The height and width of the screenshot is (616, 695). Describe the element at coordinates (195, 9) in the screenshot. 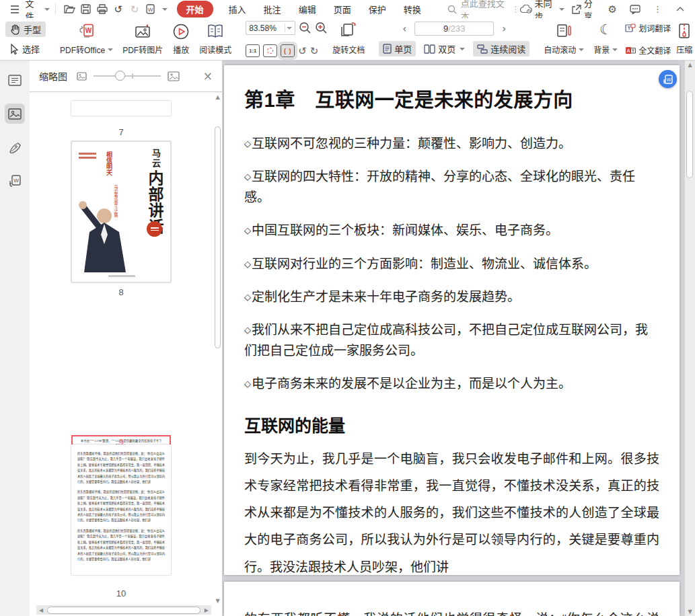

I see `tab-home: 开始` at that location.